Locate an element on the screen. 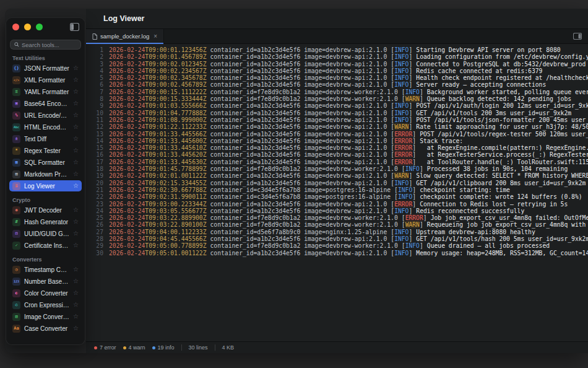 The image size is (588, 368). log-message: GET /api/v1/tools 200 3ms user_id=usr_9x… is located at coordinates (494, 113).